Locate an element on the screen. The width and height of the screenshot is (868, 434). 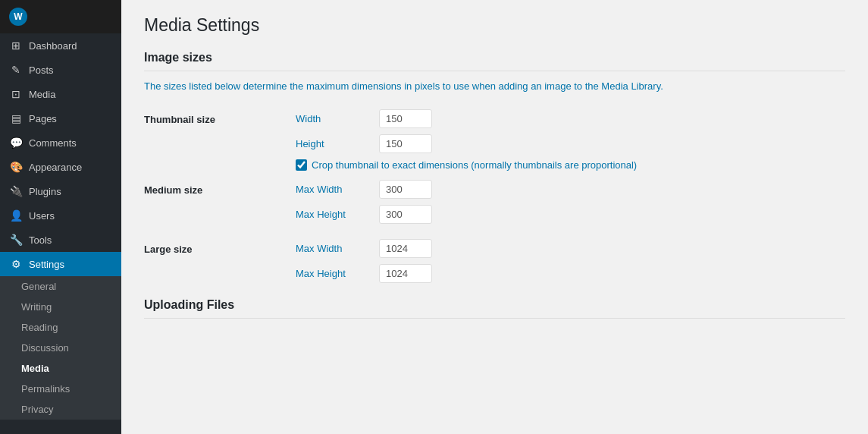
medium-size-content: Max Width Max Height is located at coordinates (570, 205).